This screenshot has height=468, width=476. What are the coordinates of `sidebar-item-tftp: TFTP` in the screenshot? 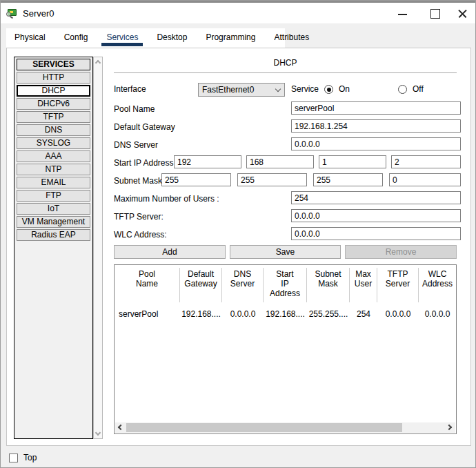 It's located at (54, 117).